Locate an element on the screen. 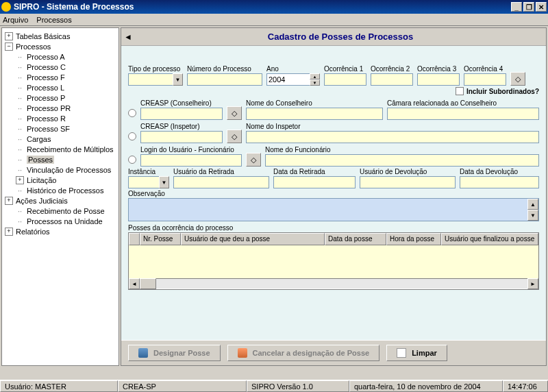 The image size is (548, 392). menu-processos: Processos is located at coordinates (53, 20).